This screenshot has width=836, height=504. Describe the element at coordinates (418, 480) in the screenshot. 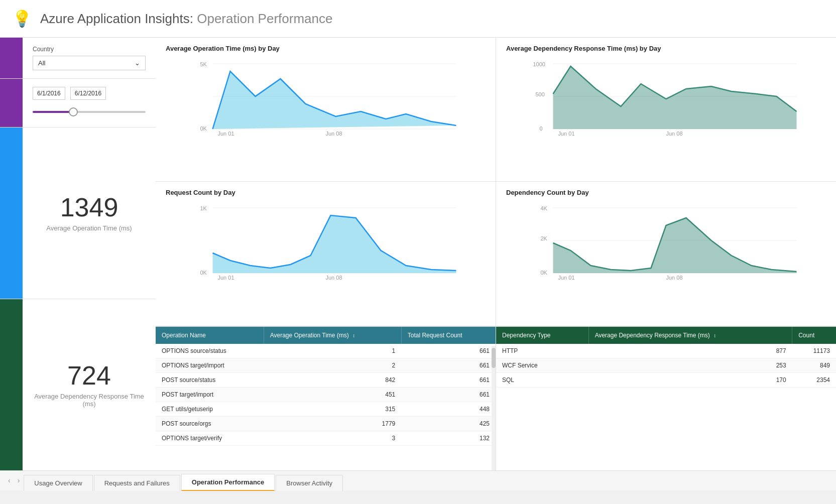

I see `tab-bar: ‹ › Usage Overview Requests and Failures…` at that location.